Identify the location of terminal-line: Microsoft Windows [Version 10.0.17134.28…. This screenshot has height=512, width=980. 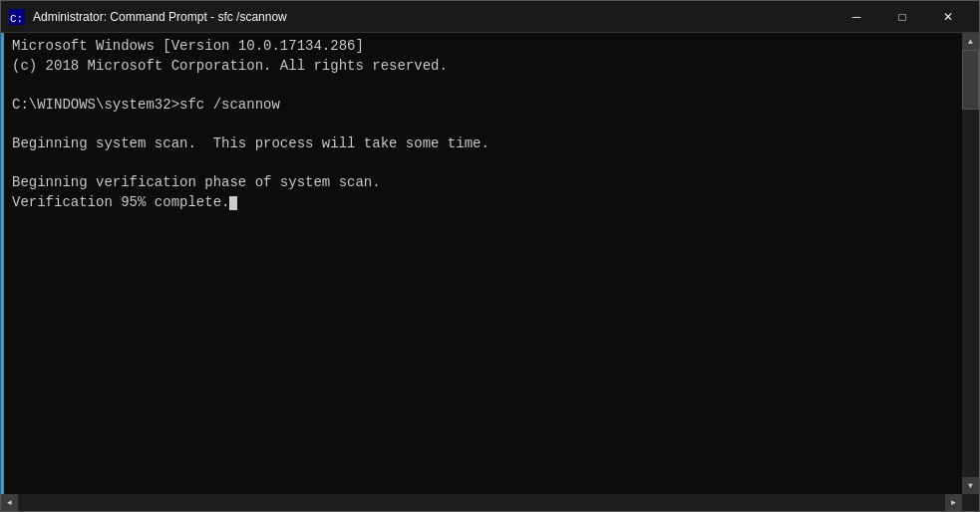
(483, 47).